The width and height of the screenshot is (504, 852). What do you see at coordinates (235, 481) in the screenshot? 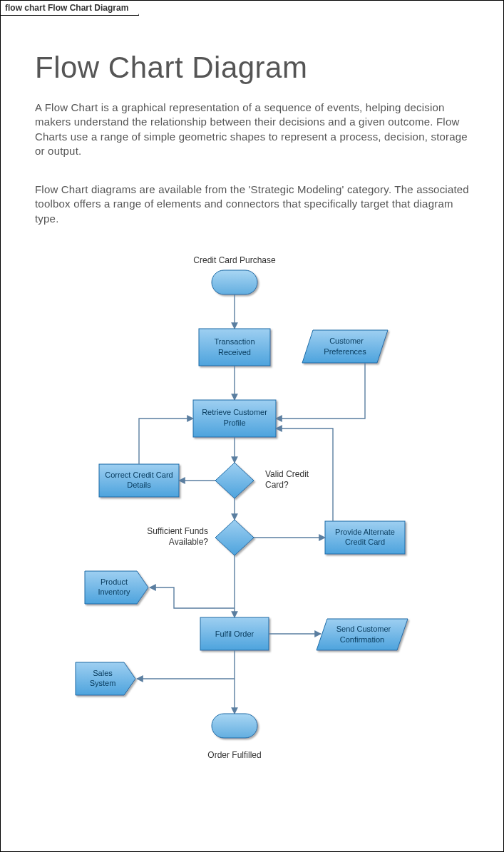
I see `decision-valid-card` at bounding box center [235, 481].